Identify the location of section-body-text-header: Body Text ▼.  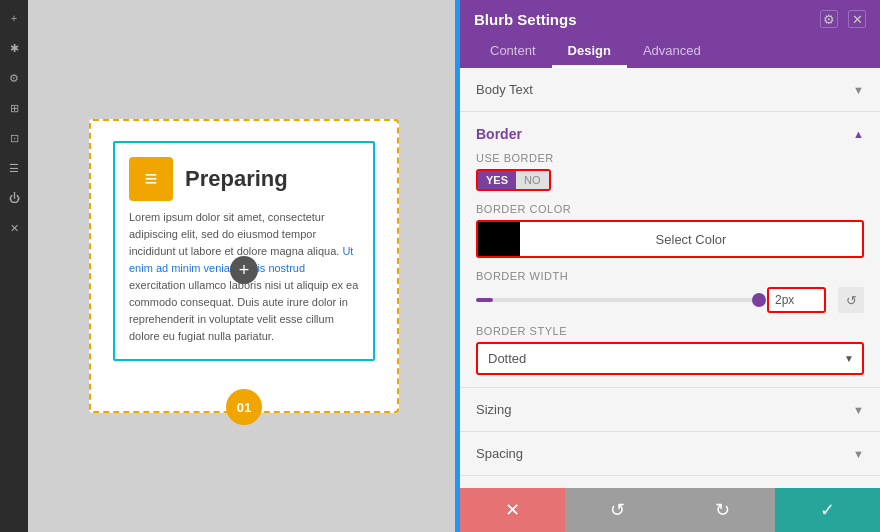
(670, 90).